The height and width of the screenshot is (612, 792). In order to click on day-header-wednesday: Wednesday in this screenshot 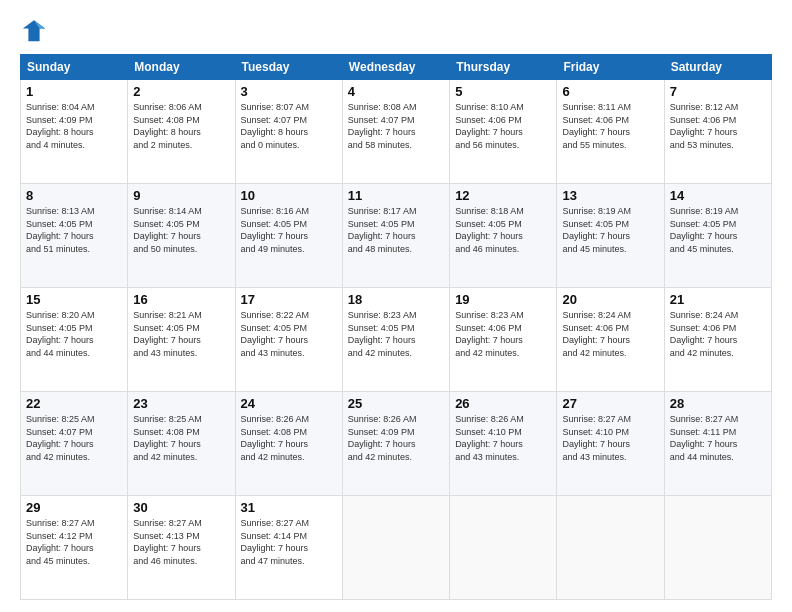, I will do `click(396, 68)`.